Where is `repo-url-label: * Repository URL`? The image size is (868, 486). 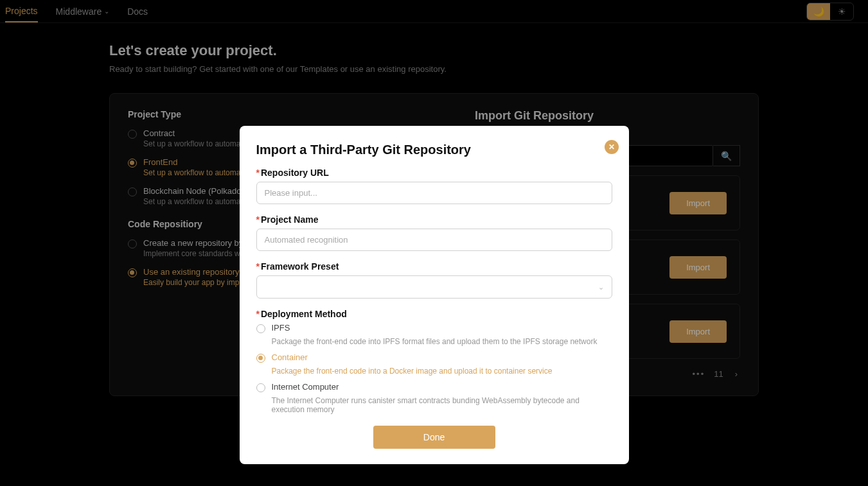
repo-url-label: * Repository URL is located at coordinates (434, 173).